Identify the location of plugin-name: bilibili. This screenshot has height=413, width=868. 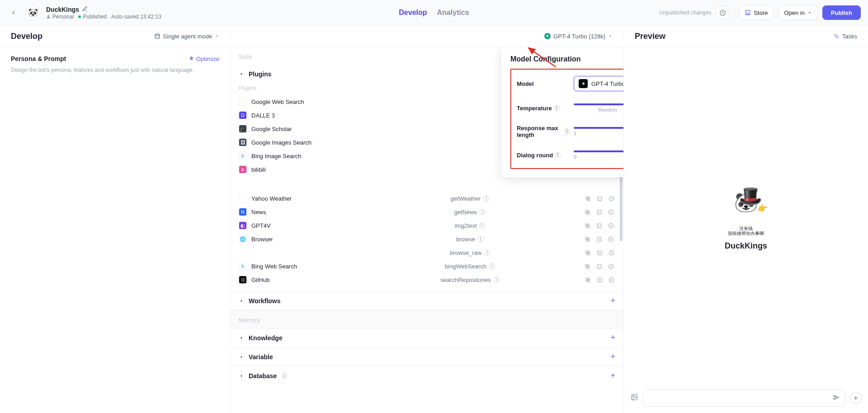
(259, 170).